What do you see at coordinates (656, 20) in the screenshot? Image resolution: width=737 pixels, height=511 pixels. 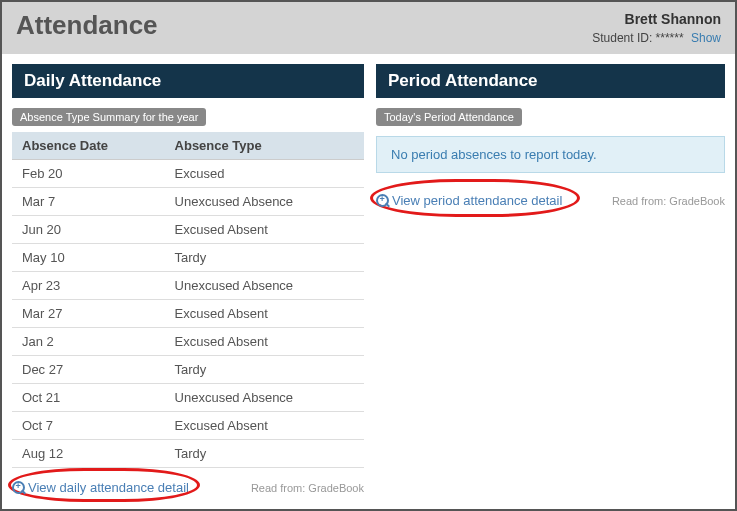 I see `student-name: Brett Shannon` at bounding box center [656, 20].